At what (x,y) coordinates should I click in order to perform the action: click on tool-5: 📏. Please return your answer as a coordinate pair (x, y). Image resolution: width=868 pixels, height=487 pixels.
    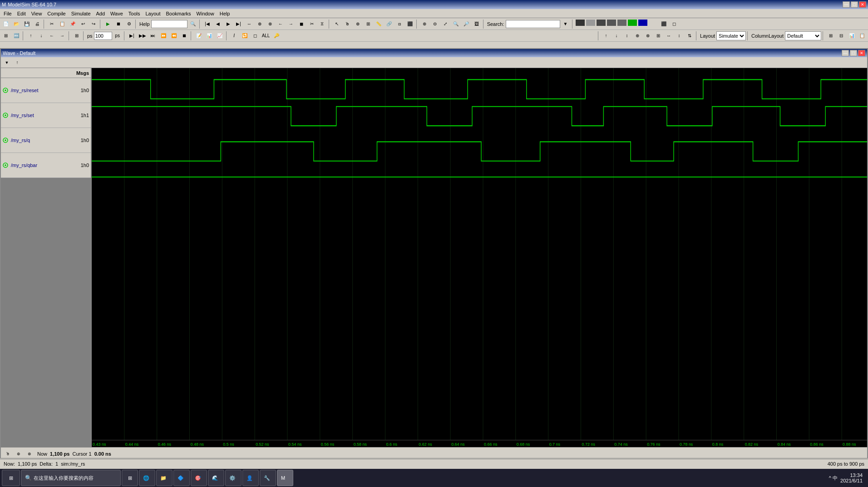
    Looking at the image, I should click on (379, 24).